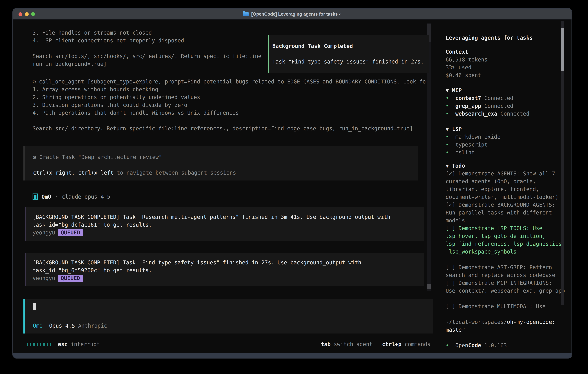  What do you see at coordinates (506, 68) in the screenshot?
I see `context-used: 33% used` at bounding box center [506, 68].